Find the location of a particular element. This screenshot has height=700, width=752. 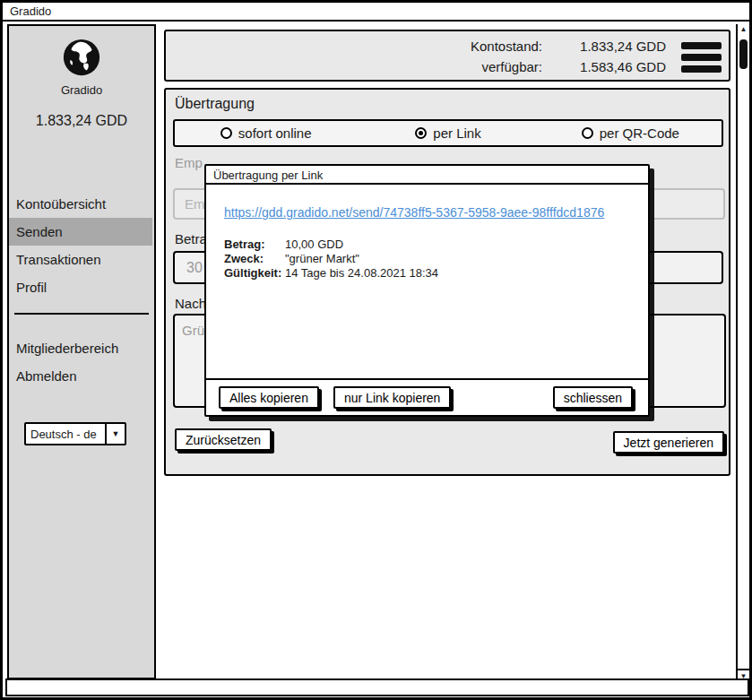

logo: Gradido is located at coordinates (82, 66).